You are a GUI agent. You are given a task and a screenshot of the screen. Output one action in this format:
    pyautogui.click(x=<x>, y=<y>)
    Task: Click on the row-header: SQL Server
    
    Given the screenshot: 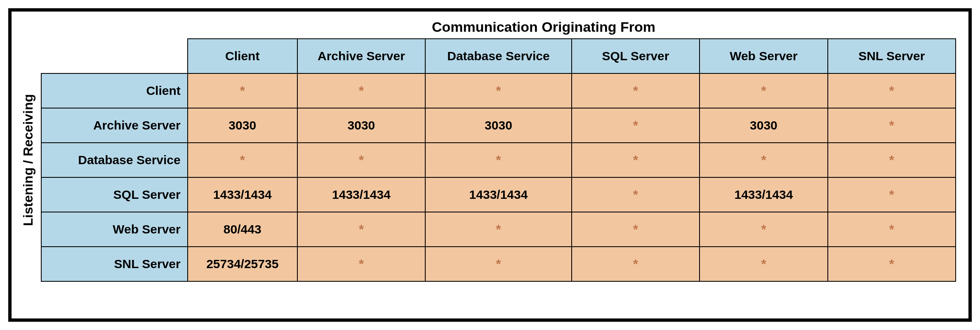 What is the action you would take?
    pyautogui.click(x=115, y=195)
    